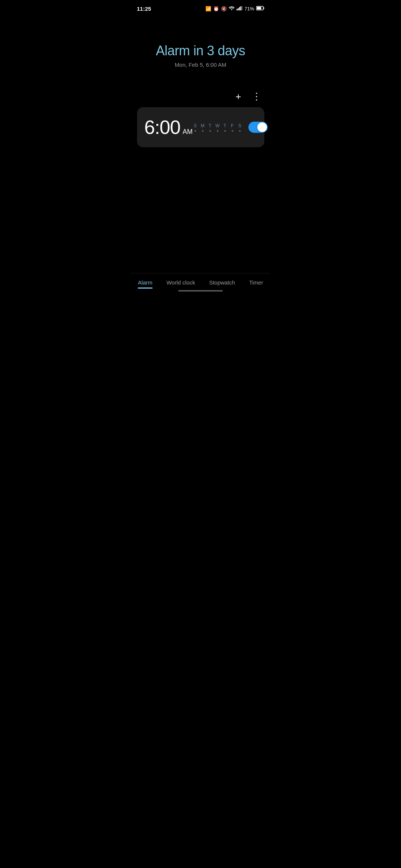 This screenshot has height=868, width=401. What do you see at coordinates (169, 127) in the screenshot?
I see `alarm-time-display: 6:00 AM` at bounding box center [169, 127].